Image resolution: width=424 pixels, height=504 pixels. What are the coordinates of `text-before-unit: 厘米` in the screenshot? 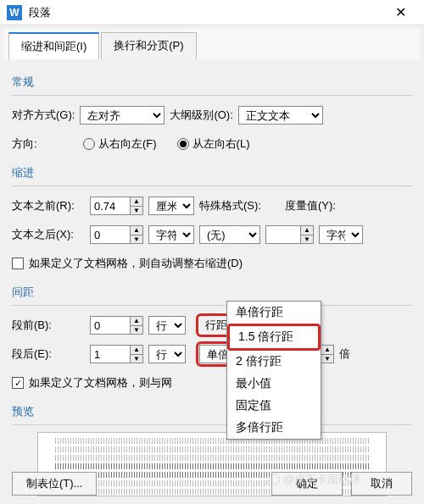 It's located at (171, 206).